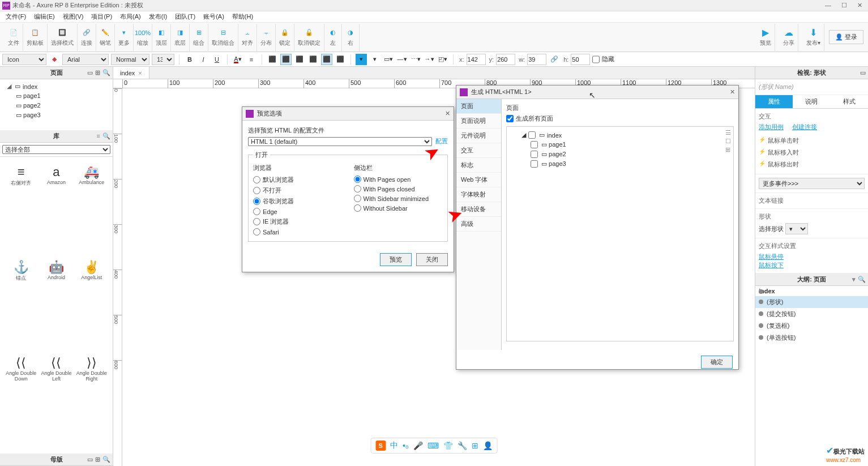 The height and width of the screenshot is (466, 868). Describe the element at coordinates (361, 59) in the screenshot. I see `fill-button: ▾` at that location.